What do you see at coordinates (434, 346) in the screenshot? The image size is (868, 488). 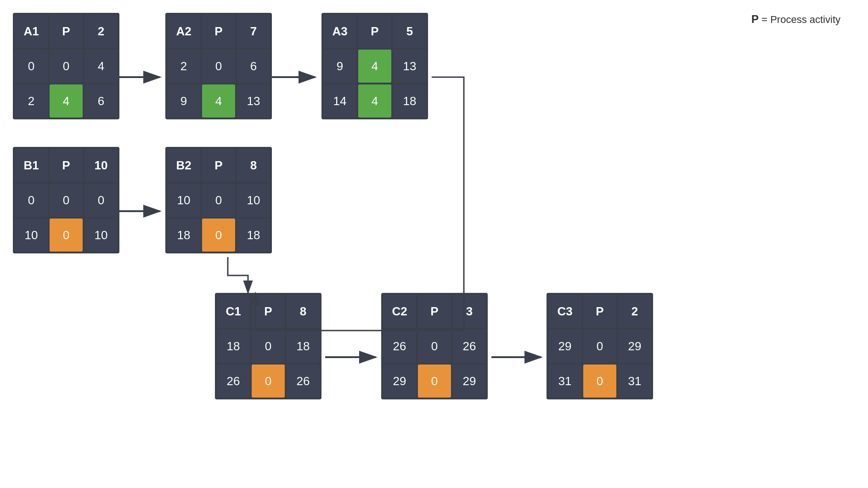 I see `matrix-c2: C2P32602629029` at bounding box center [434, 346].